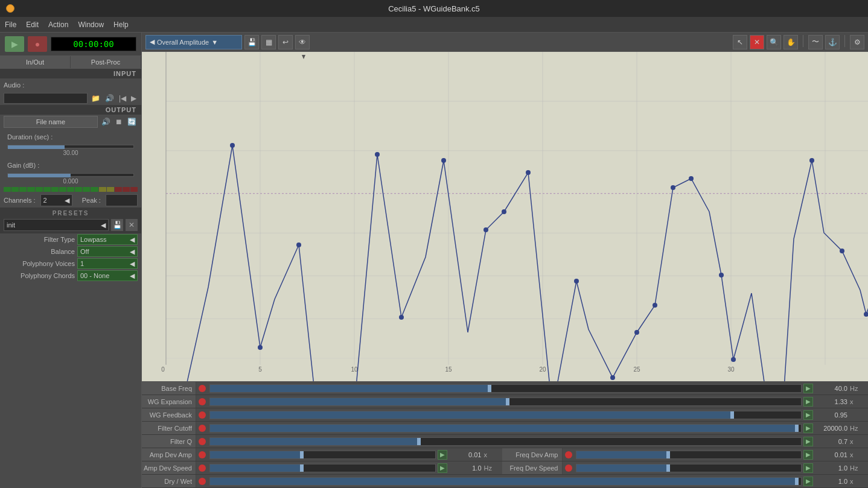  What do you see at coordinates (169, 468) in the screenshot?
I see `amp-dev-speed-label: Amp Dev Speed` at bounding box center [169, 468].